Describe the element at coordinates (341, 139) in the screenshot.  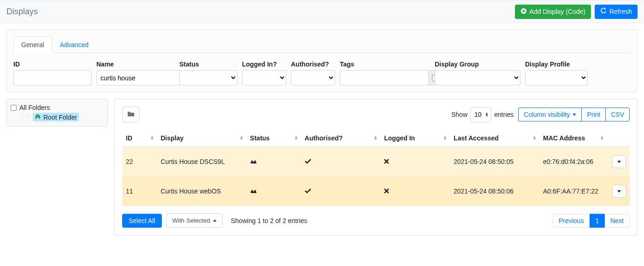
I see `col-authorised: Authorised?▲▼` at that location.